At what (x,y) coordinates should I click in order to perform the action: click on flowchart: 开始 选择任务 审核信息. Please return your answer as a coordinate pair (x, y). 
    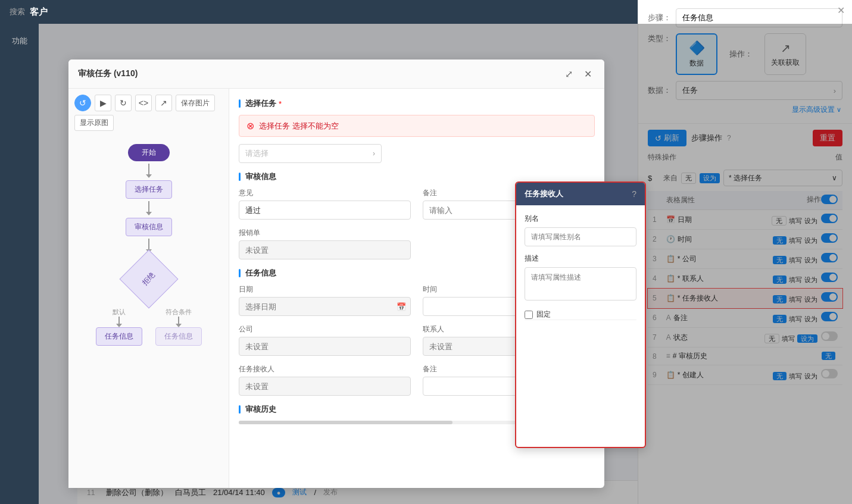
    Looking at the image, I should click on (149, 309).